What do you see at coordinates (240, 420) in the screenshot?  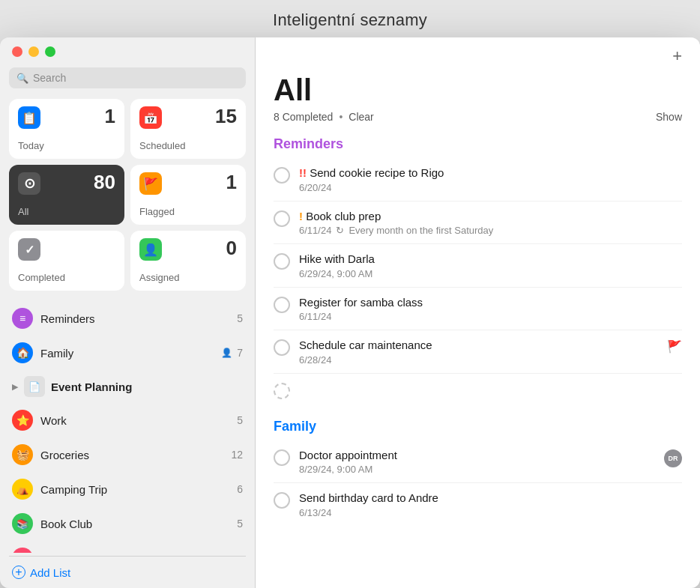 I see `work-list-count: 5` at bounding box center [240, 420].